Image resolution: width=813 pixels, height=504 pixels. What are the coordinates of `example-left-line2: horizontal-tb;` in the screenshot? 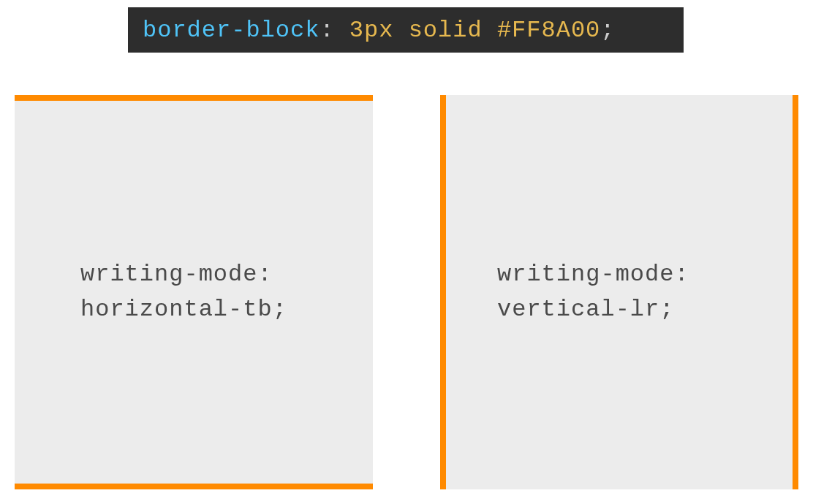 It's located at (184, 310).